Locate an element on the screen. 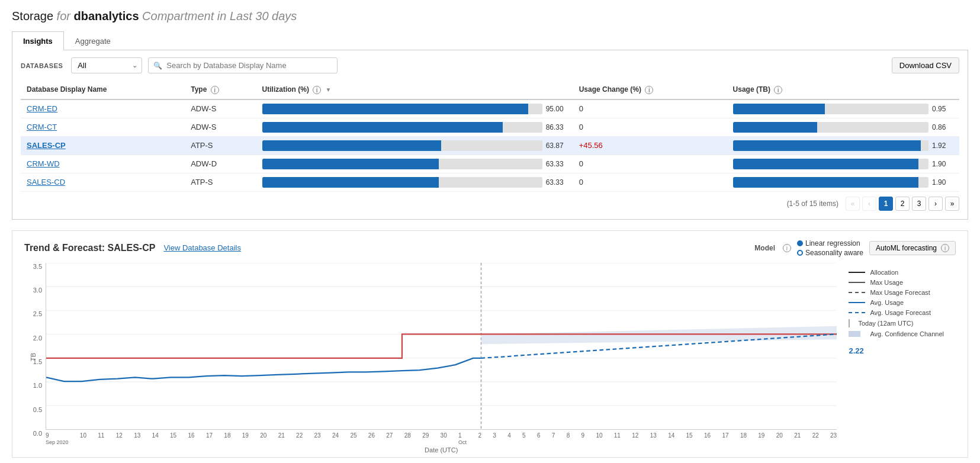  x-tick: 26 is located at coordinates (372, 439).